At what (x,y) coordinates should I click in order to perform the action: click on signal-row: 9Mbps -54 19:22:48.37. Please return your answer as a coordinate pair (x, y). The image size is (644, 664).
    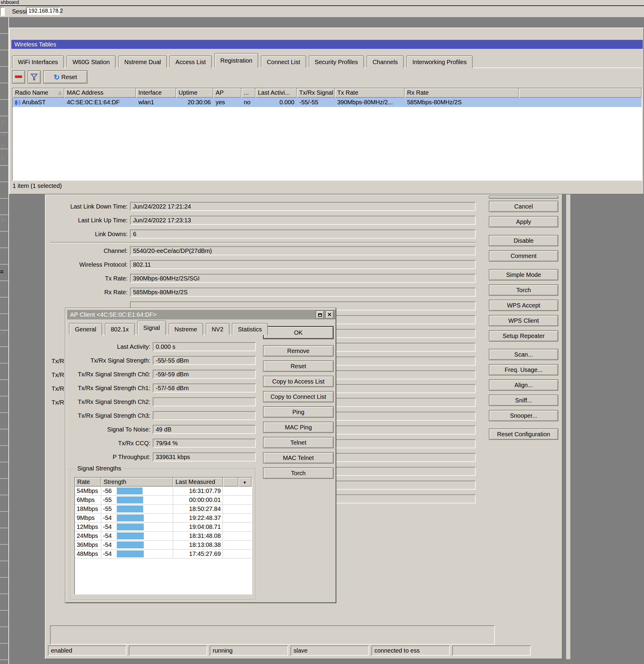
    Looking at the image, I should click on (163, 518).